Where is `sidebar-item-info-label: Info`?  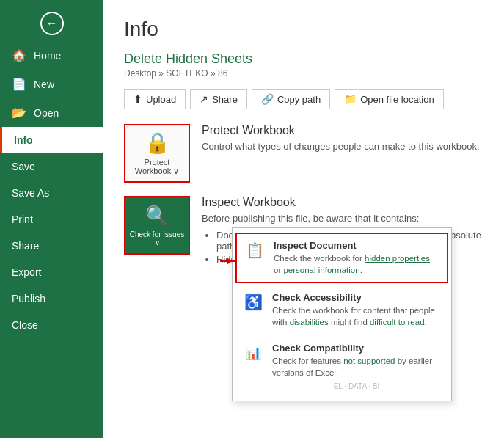 sidebar-item-info-label: Info is located at coordinates (23, 140).